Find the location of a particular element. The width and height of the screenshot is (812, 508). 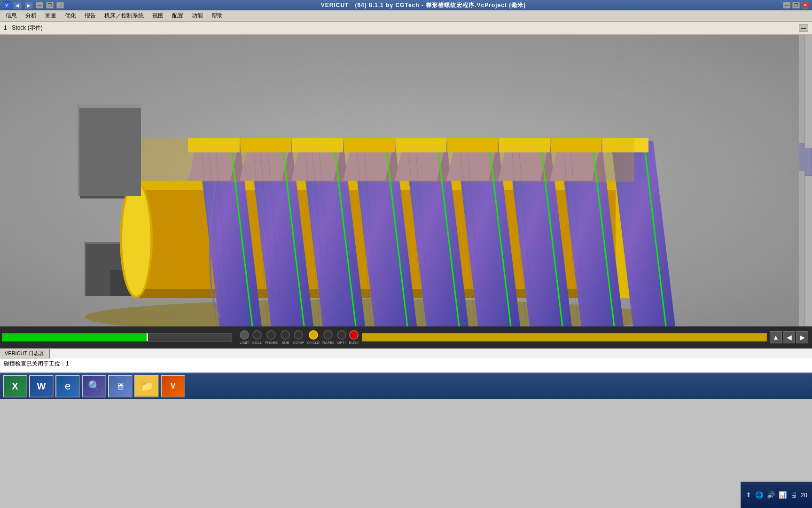

viewport-scrollbar is located at coordinates (808, 181).